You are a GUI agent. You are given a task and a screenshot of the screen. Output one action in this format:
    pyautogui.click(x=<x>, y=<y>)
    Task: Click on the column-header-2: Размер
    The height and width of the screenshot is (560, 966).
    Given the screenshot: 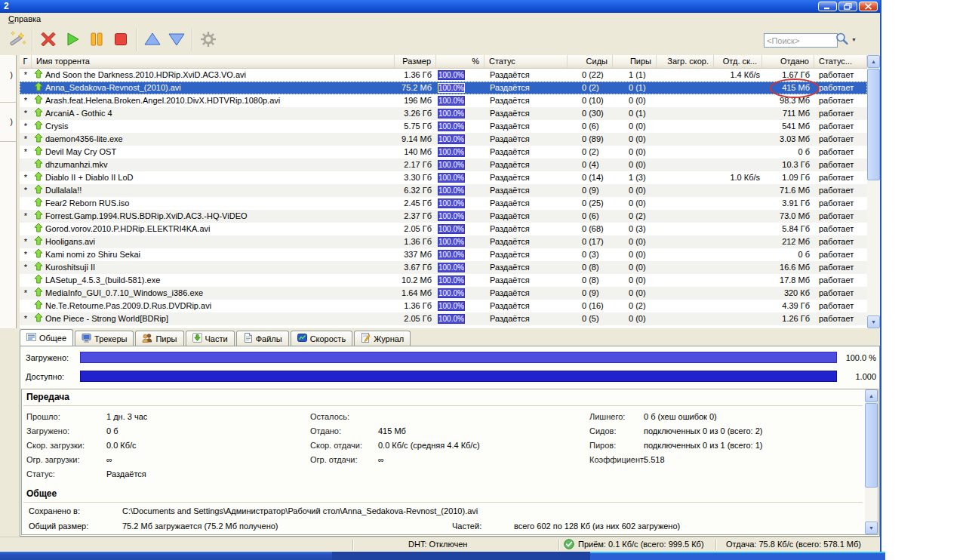 What is the action you would take?
    pyautogui.click(x=415, y=62)
    